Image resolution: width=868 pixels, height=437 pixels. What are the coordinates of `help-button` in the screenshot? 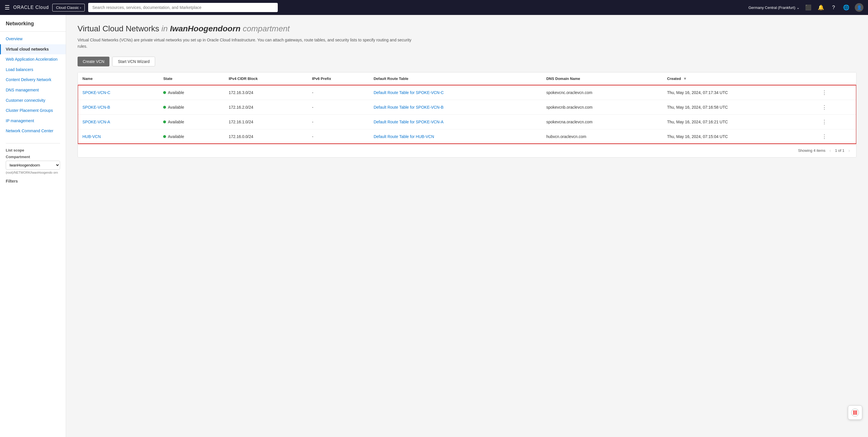 It's located at (855, 413).